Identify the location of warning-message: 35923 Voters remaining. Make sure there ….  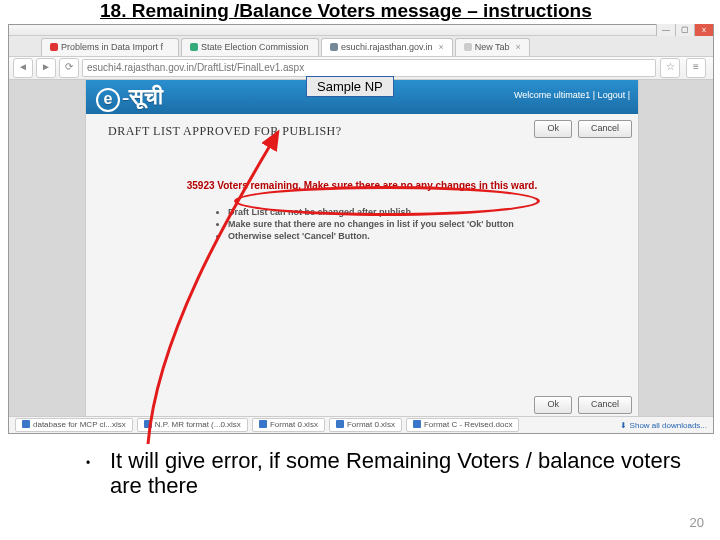
(362, 186).